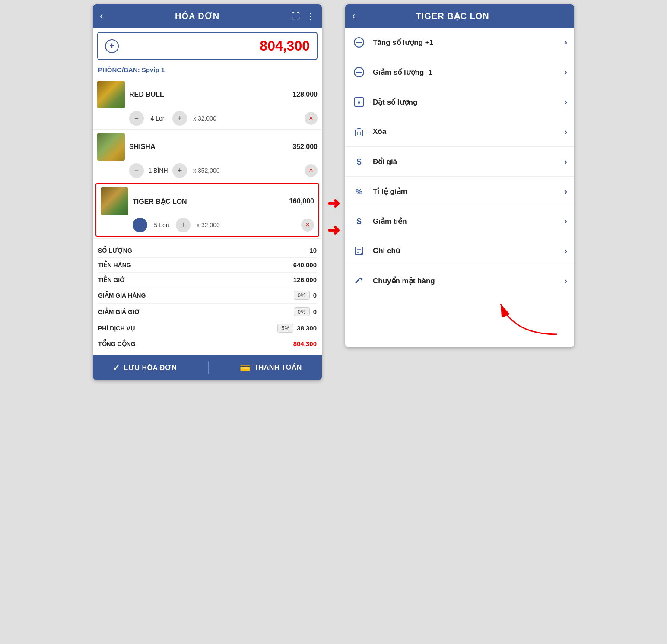  Describe the element at coordinates (460, 16) in the screenshot. I see `right-header: ‹ TIGER BẠC LON` at that location.